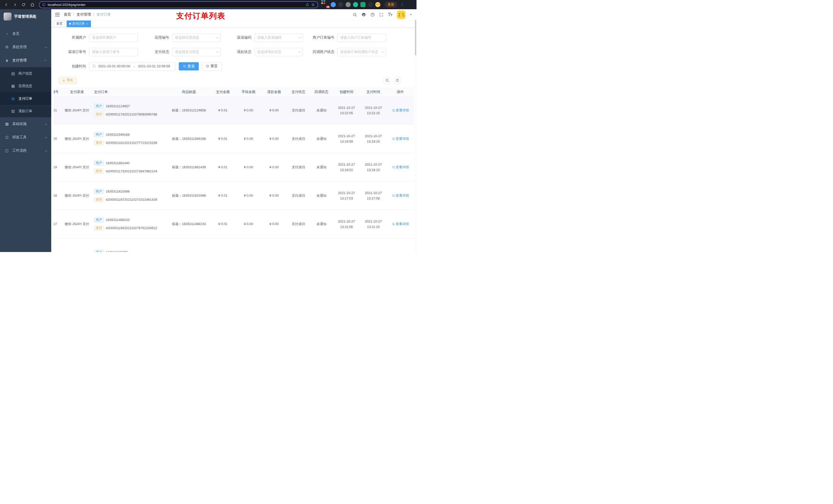 The height and width of the screenshot is (504, 833). What do you see at coordinates (84, 15) in the screenshot?
I see `breadcrumb-payment: 支付管理` at bounding box center [84, 15].